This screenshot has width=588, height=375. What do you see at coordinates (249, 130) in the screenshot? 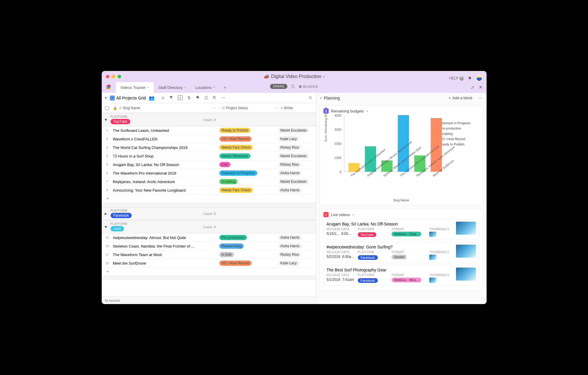
I see `cell-project-status: Ready to Publish` at bounding box center [249, 130].